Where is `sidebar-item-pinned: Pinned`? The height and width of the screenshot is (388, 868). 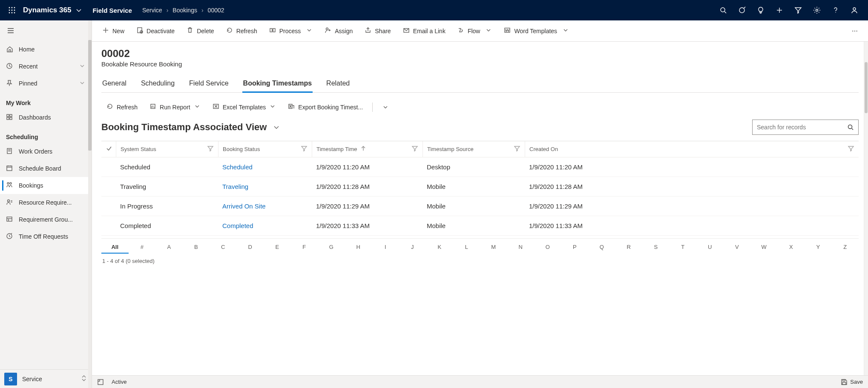 sidebar-item-pinned: Pinned is located at coordinates (46, 83).